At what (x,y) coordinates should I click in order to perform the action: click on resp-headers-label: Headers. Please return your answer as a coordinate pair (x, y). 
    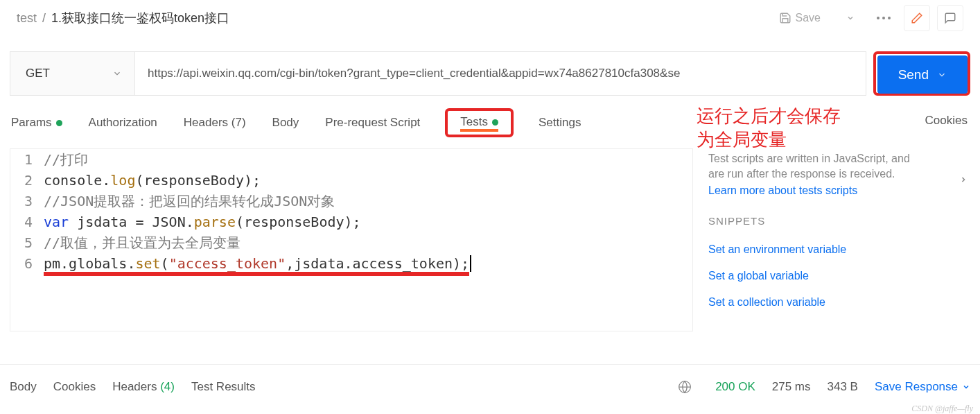
    Looking at the image, I should click on (134, 387).